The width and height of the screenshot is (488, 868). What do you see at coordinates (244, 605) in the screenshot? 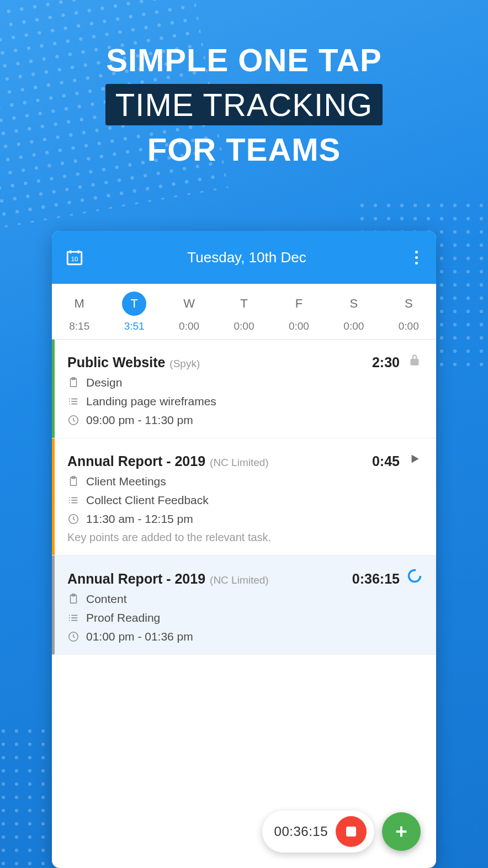
I see `time-entry: Annual Report - 2019(NC Limited)0:36:15C…` at bounding box center [244, 605].